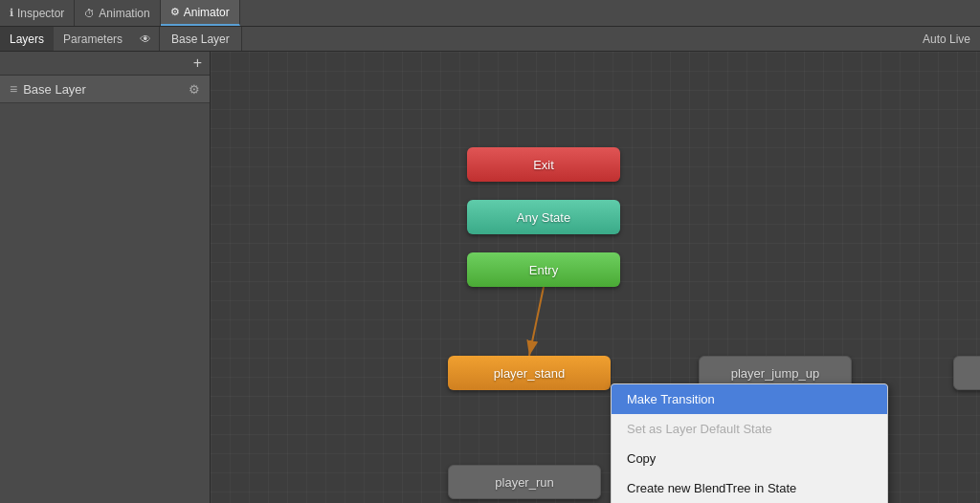 This screenshot has width=980, height=503. I want to click on sidebar-header: +, so click(105, 63).